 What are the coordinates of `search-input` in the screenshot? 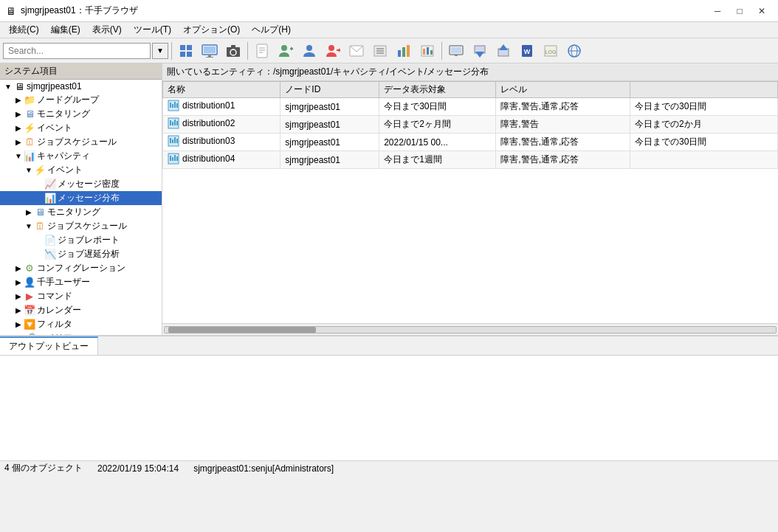 It's located at (77, 51).